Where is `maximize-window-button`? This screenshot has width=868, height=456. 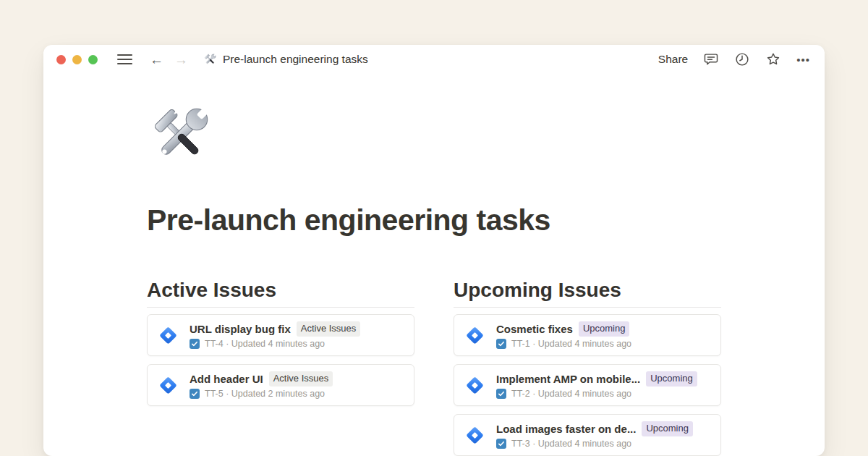
maximize-window-button is located at coordinates (93, 59).